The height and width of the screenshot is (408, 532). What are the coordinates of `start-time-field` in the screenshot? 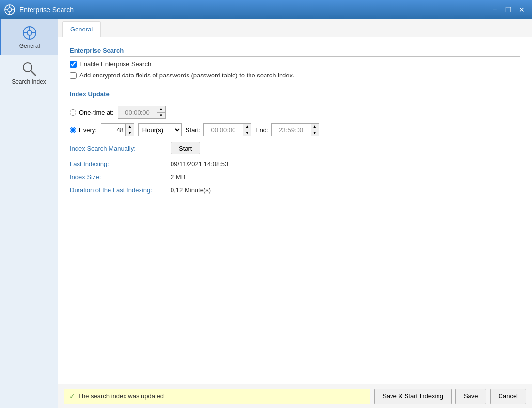 It's located at (223, 130).